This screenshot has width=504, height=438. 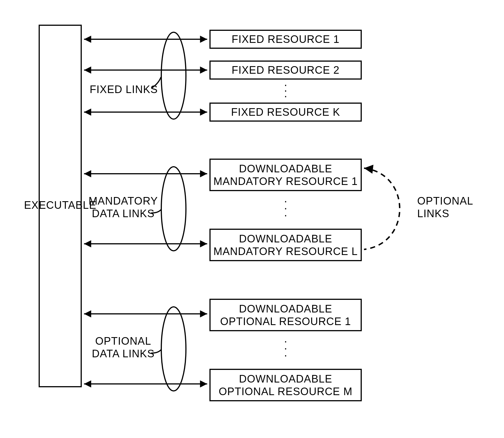 I want to click on optional-resource-1-label-1: DOWNLOADABLE, so click(x=286, y=309).